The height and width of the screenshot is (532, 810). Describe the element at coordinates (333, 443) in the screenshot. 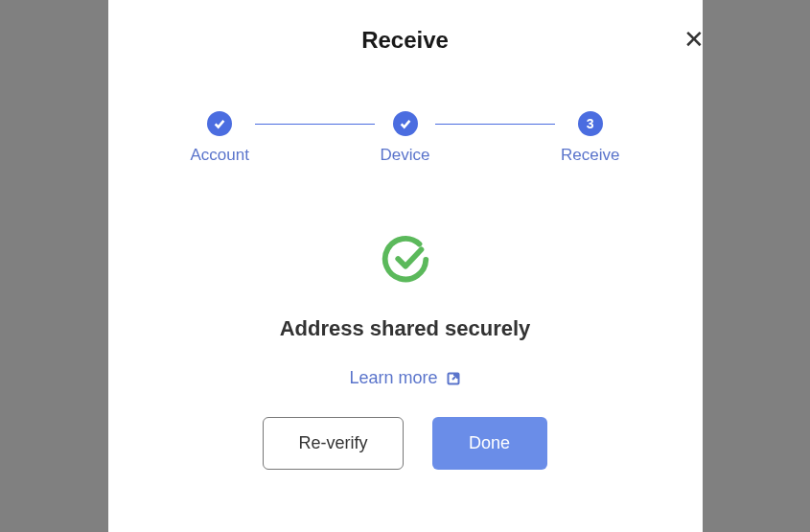

I see `reverify-button: Re-verify` at that location.